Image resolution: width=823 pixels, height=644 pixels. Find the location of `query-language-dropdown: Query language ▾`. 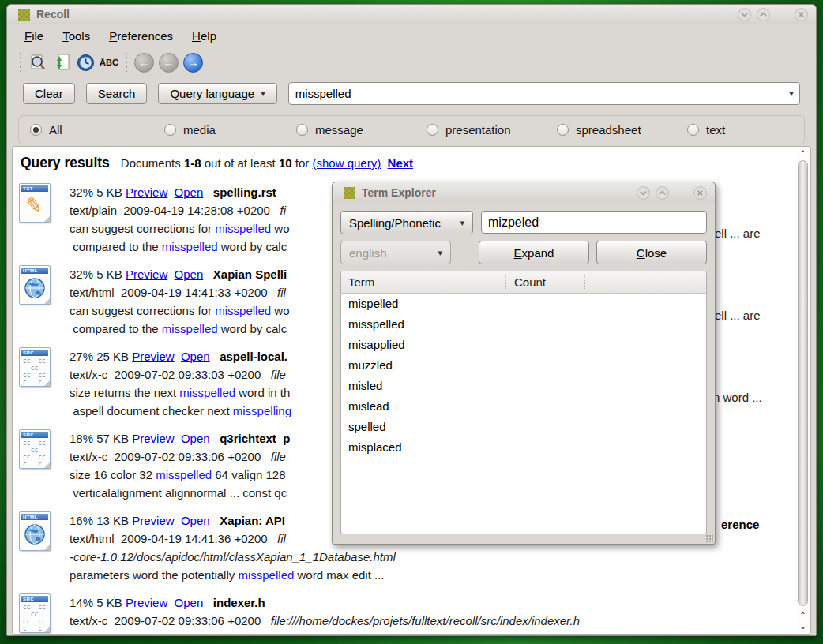

query-language-dropdown: Query language ▾ is located at coordinates (217, 93).